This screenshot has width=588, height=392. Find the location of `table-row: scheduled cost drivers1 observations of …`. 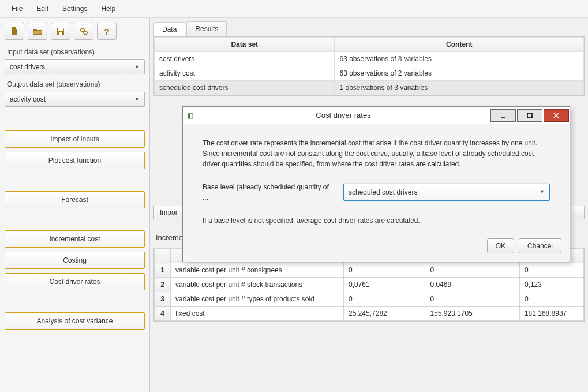

table-row: scheduled cost drivers1 observations of … is located at coordinates (369, 88).